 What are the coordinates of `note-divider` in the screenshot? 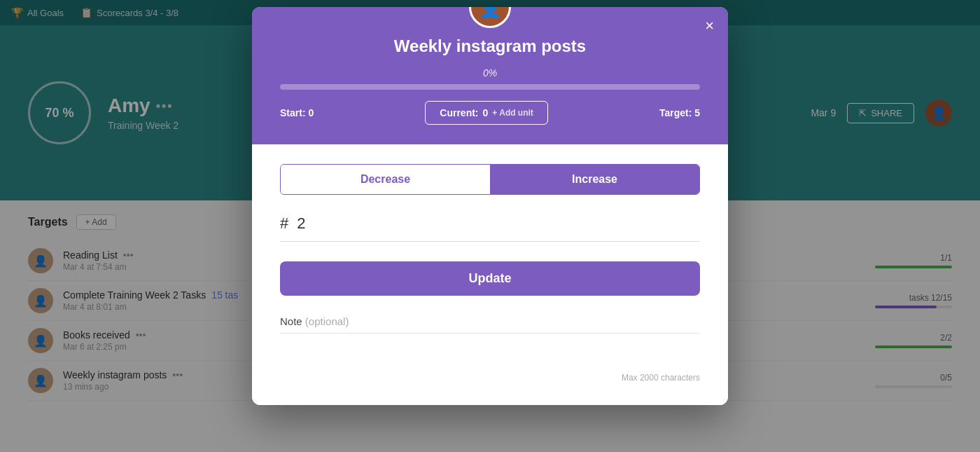 It's located at (490, 334).